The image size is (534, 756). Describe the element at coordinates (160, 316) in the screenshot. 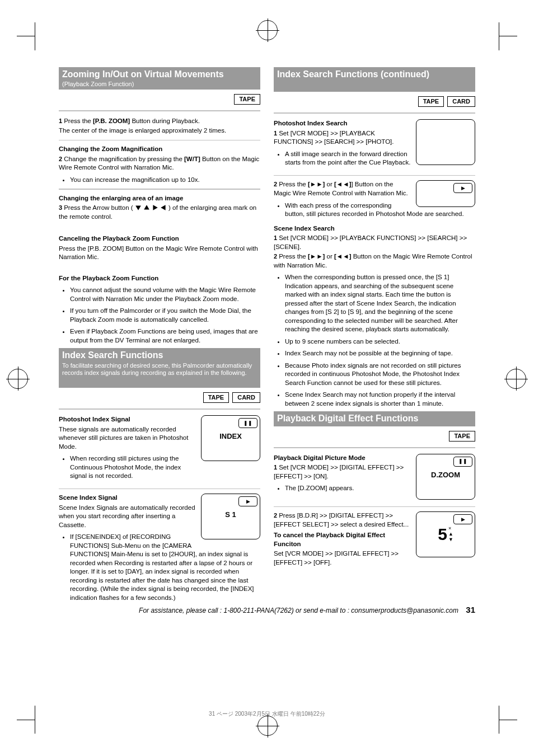

I see `bullet-list: You cannot adjust the sound volume with …` at that location.